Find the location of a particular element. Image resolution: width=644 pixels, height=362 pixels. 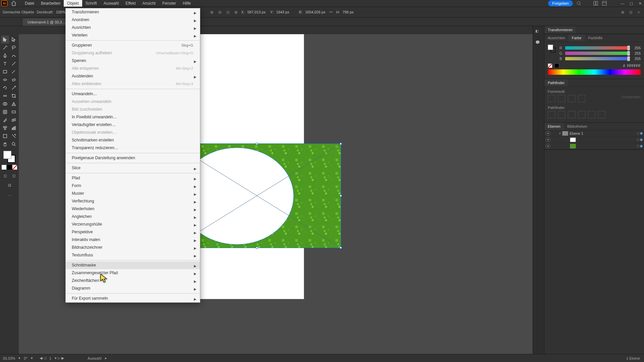

direct-select-tool is located at coordinates (14, 40).